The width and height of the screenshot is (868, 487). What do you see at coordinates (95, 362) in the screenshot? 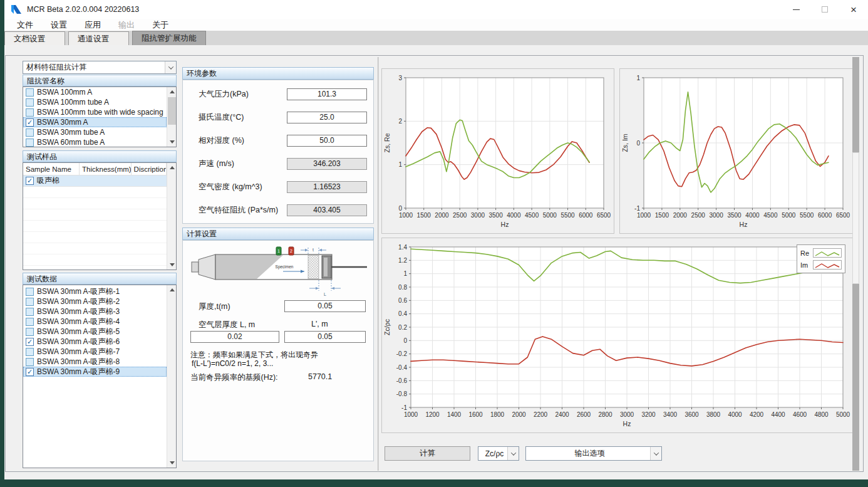
I see `list-item: BSWA 30mm A-吸声棉-8` at bounding box center [95, 362].